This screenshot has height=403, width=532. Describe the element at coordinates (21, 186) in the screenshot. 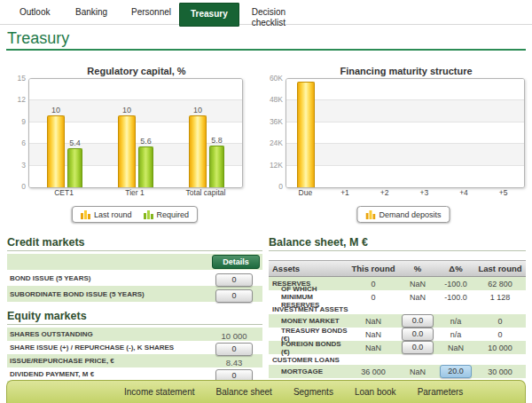

I see `y-axis-tick: 0` at that location.